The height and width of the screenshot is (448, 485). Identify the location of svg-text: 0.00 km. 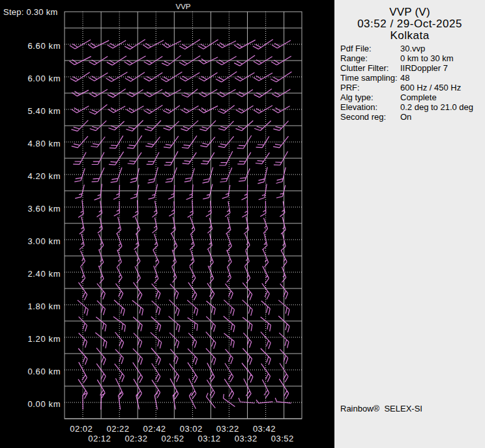
(44, 404).